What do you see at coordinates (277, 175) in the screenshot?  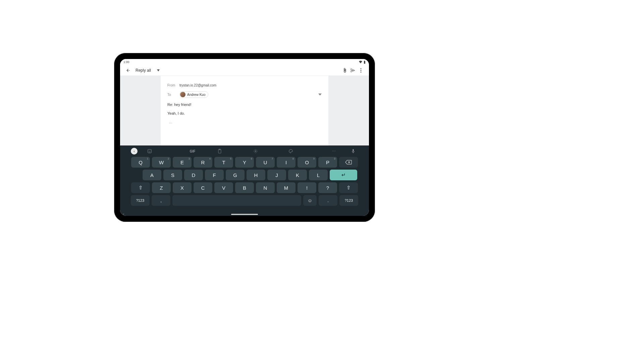 I see `key-j: J` at bounding box center [277, 175].